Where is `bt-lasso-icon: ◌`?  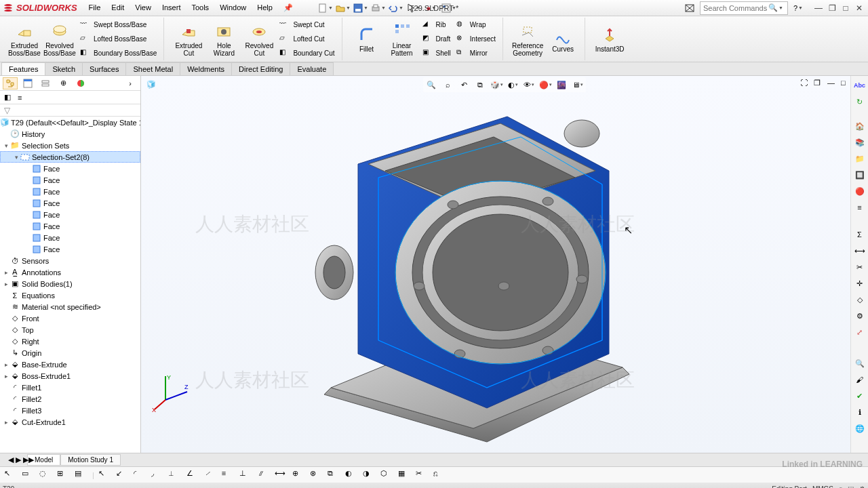
bt-lasso-icon: ◌ is located at coordinates (46, 475).